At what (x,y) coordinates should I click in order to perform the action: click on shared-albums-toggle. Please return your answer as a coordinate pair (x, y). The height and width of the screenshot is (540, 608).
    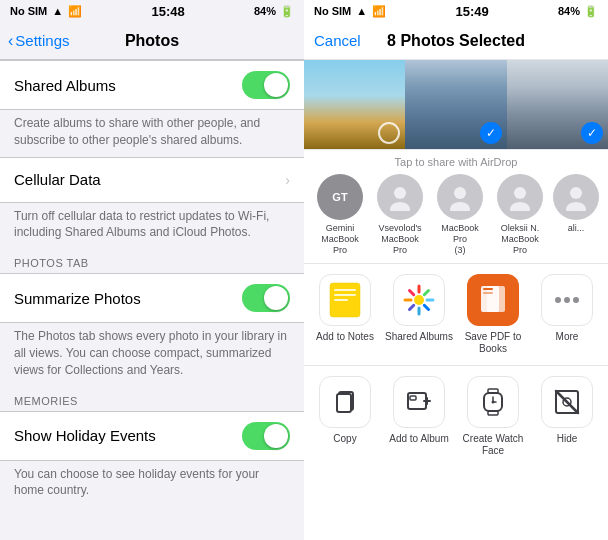
    Looking at the image, I should click on (266, 85).